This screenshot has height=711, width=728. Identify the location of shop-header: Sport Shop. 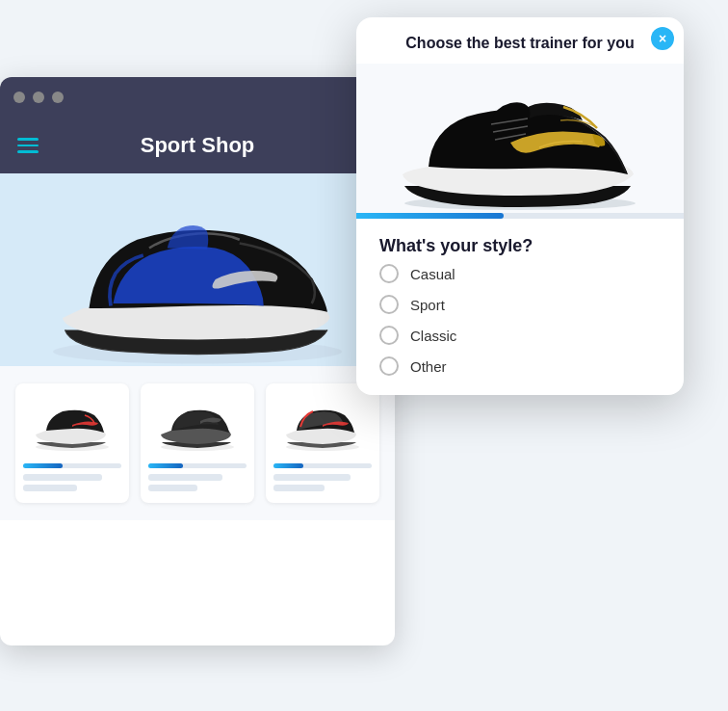
(197, 145).